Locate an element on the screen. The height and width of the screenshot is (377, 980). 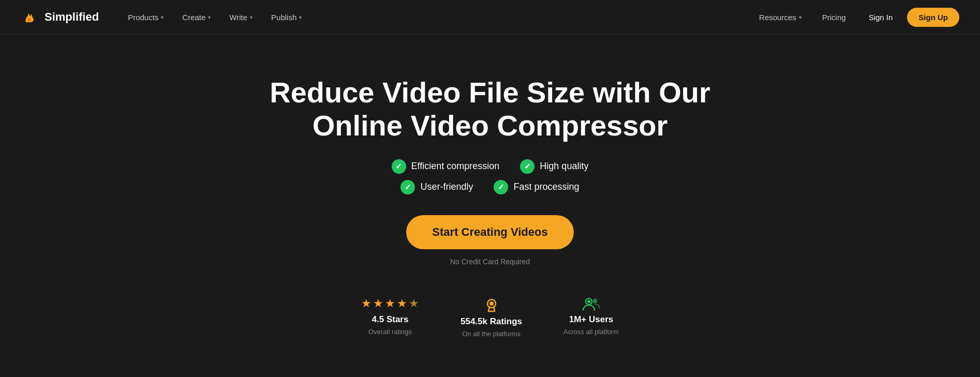
nav-write: Write ▾ is located at coordinates (241, 18).